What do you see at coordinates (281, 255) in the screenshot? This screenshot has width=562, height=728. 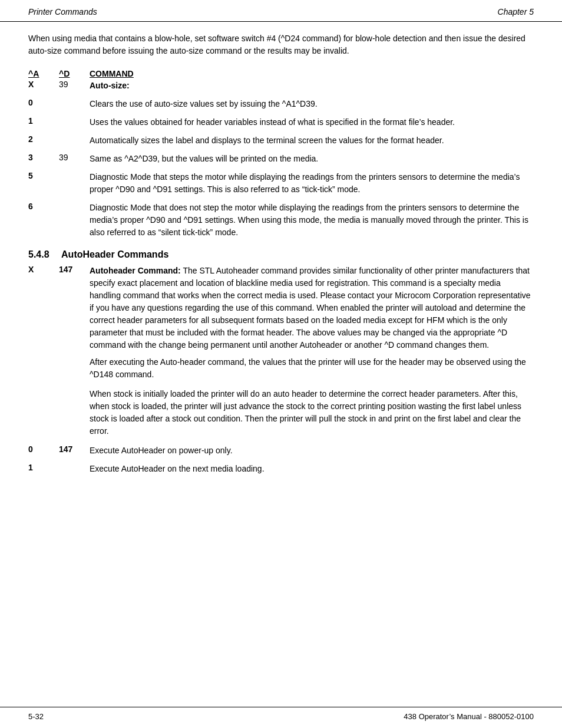 I see `section-heading: 5.4.8 AutoHeader Commands` at bounding box center [281, 255].